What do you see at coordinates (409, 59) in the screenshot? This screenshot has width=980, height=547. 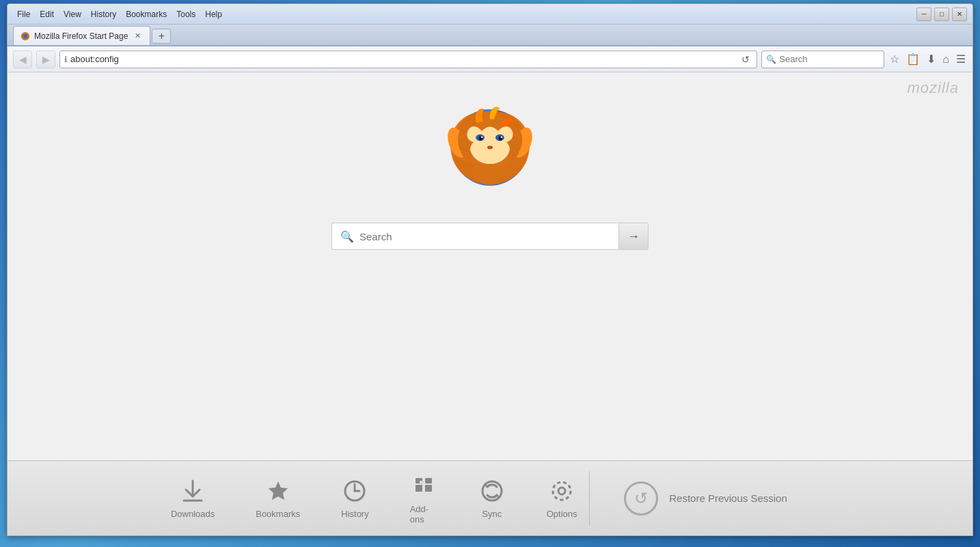 I see `address-bar-container: ℹ ↺` at bounding box center [409, 59].